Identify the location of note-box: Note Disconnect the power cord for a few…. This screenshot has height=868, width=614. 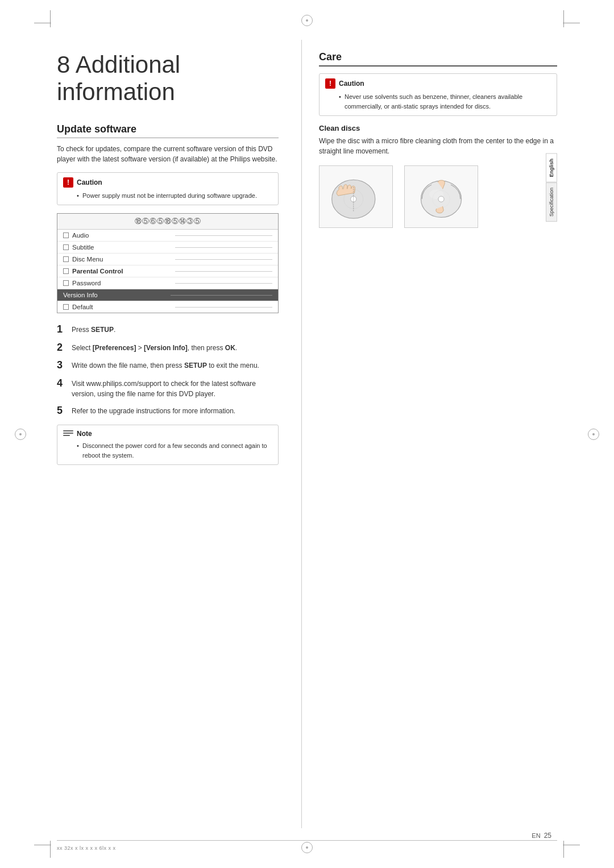
(168, 445).